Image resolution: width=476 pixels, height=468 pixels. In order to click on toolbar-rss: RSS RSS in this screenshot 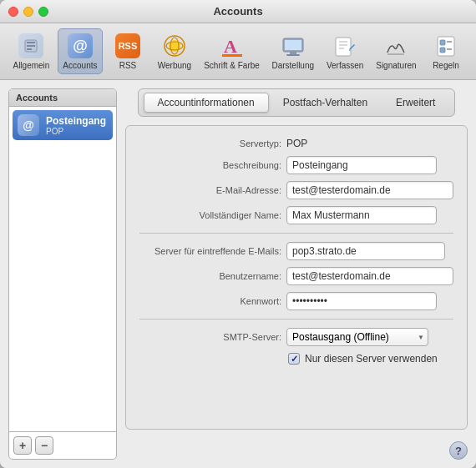, I will do `click(128, 52)`.